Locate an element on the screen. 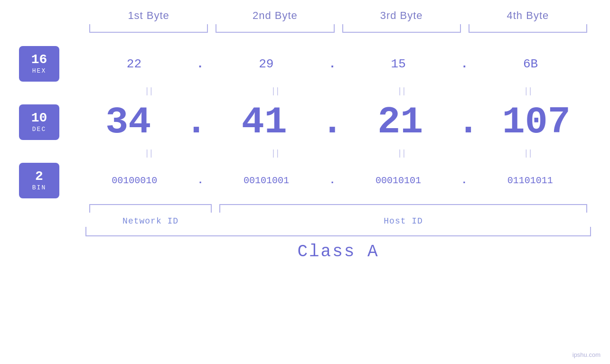  pipe-2: || is located at coordinates (275, 91).